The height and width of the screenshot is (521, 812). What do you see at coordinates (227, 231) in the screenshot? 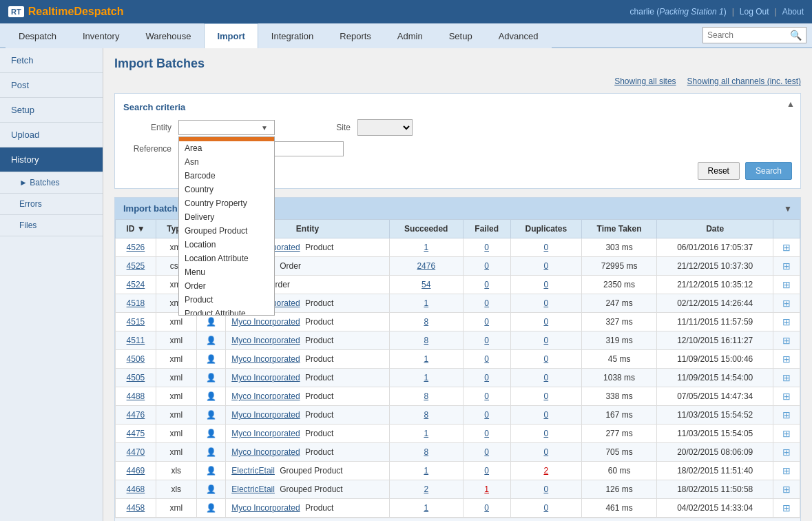
I see `entity-option-grouped-product: Grouped Product` at bounding box center [227, 231].